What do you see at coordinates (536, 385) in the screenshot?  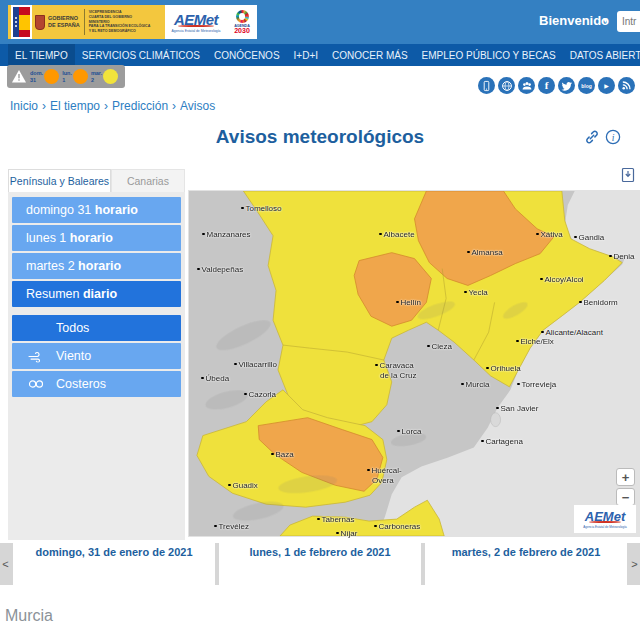 I see `town-label-torrevieja: Torrevieja` at bounding box center [536, 385].